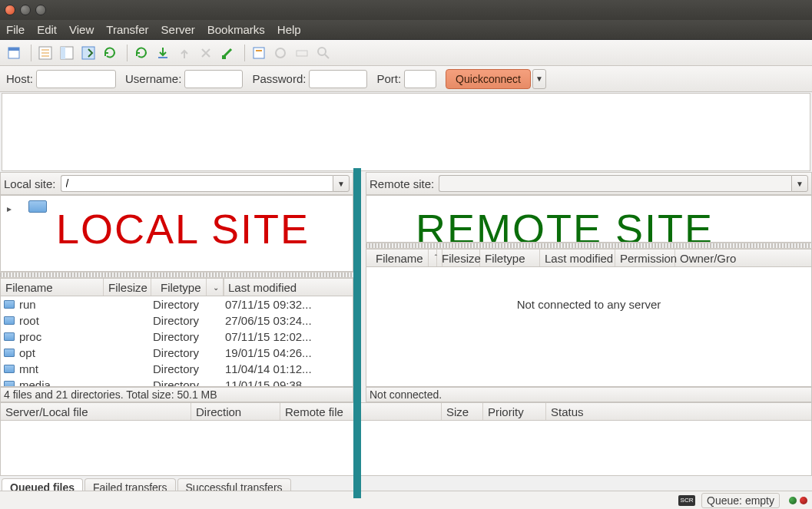 Image resolution: width=812 pixels, height=509 pixels. Describe the element at coordinates (645, 258) in the screenshot. I see `col-permission-r: Permission` at that location.